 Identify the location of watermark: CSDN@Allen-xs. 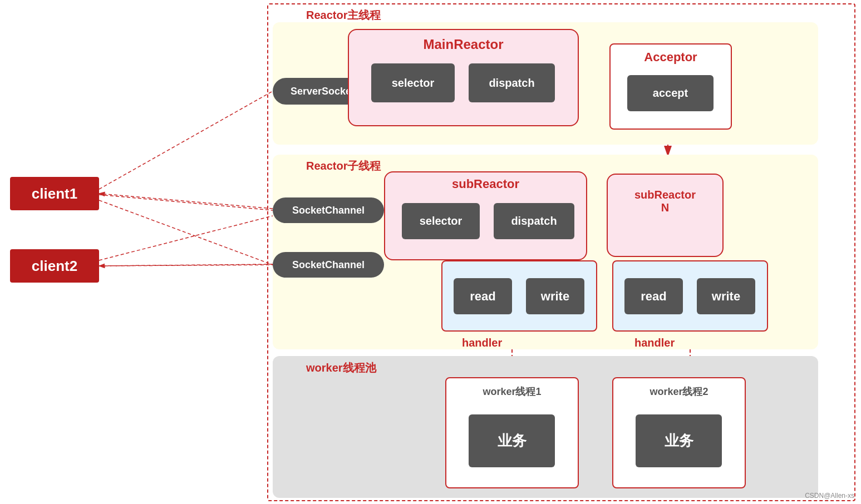
(829, 496).